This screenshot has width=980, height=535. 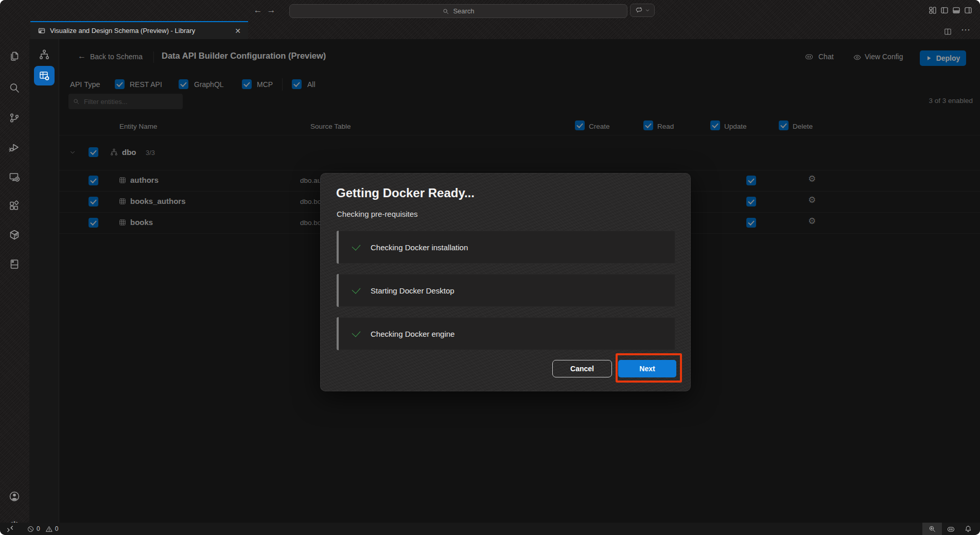 What do you see at coordinates (966, 30) in the screenshot?
I see `ellipsis-icon: ⋯` at bounding box center [966, 30].